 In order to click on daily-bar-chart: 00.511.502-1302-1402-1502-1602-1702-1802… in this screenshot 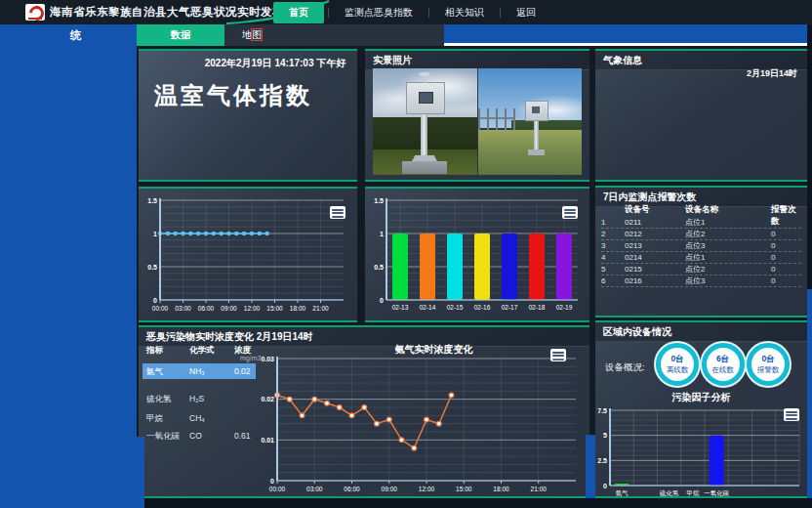, I will do `click(476, 255)`.